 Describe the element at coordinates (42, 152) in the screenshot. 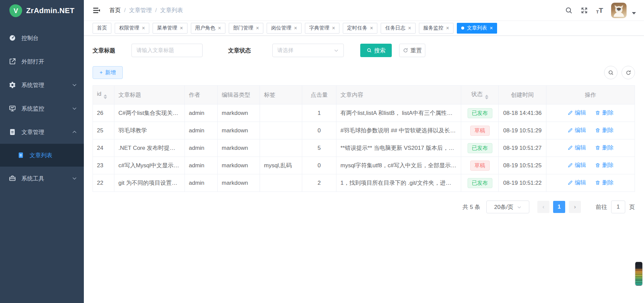

I see `sidebar: V ZrAdmin.NET 控制台外部打开系统管理系统监控文章管理文章列表系统工…` at that location.